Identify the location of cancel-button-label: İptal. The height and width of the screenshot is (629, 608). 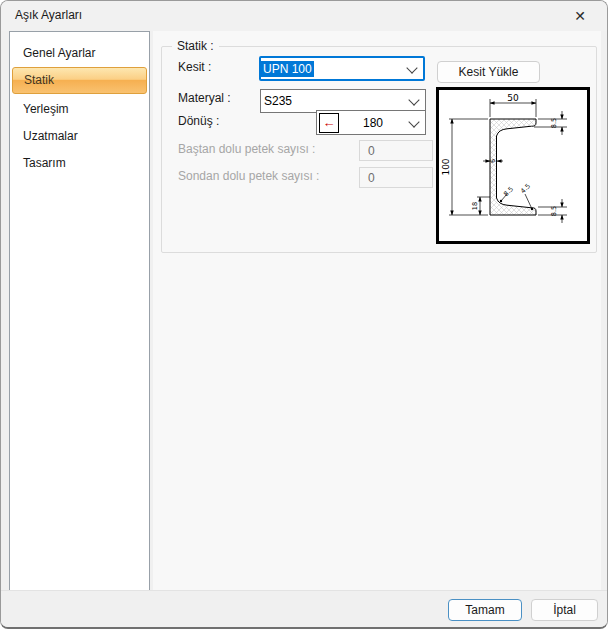
(564, 610).